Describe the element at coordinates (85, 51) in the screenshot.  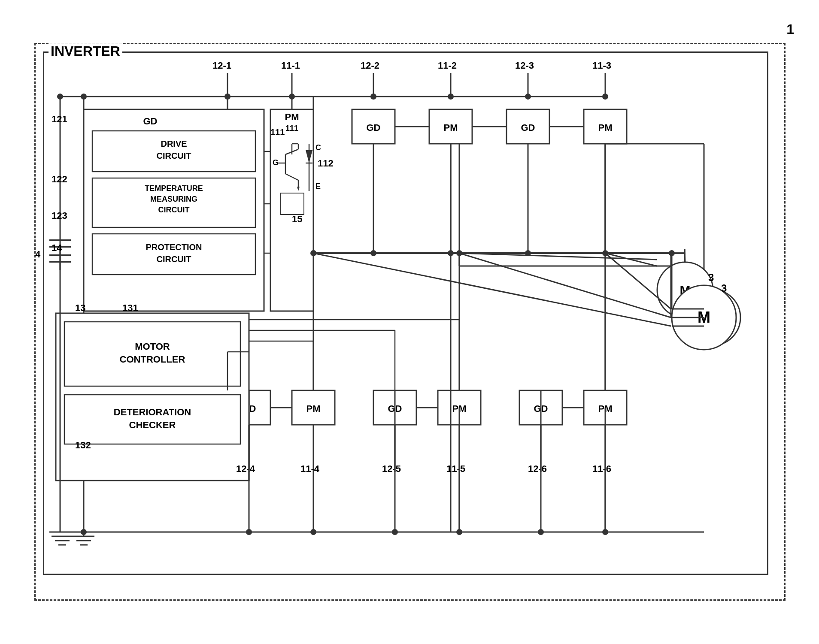
I see `inverter-label: INVERTER` at that location.